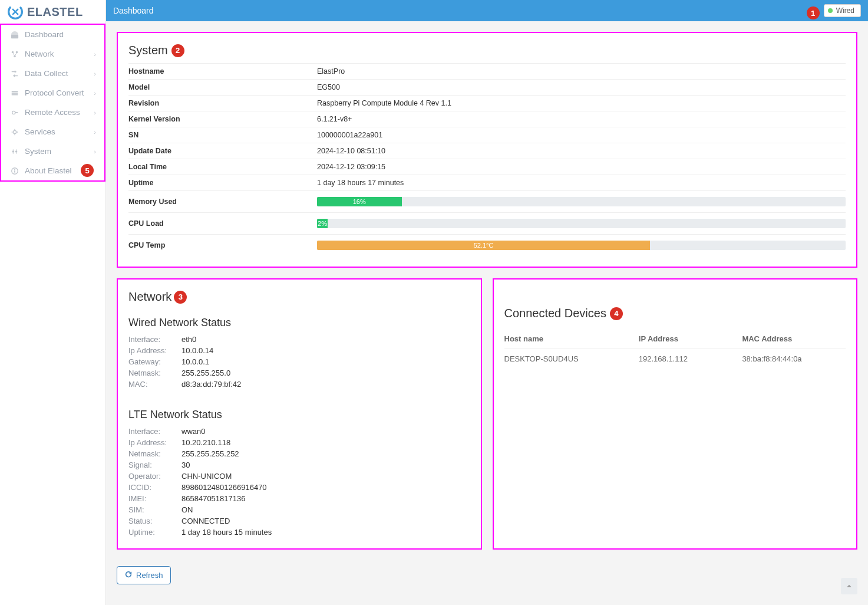  What do you see at coordinates (223, 223) in the screenshot?
I see `system-bar-key: CPU Load` at bounding box center [223, 223].